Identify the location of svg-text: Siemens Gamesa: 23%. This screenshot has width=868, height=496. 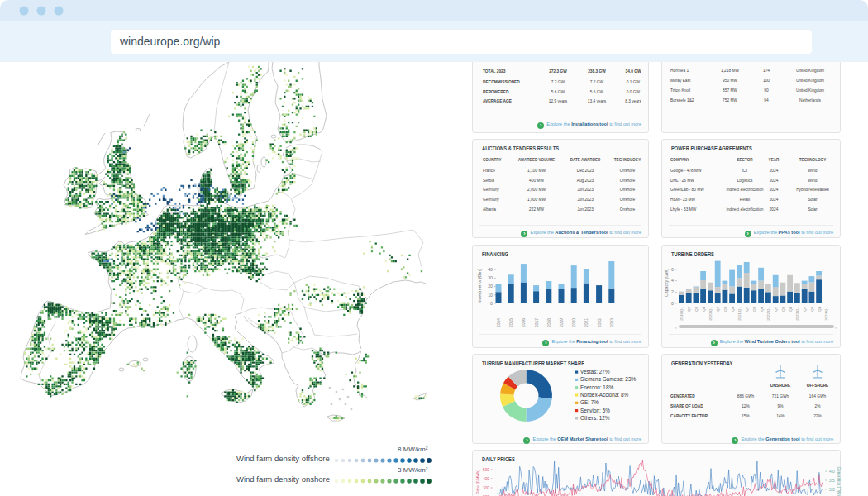
(608, 379).